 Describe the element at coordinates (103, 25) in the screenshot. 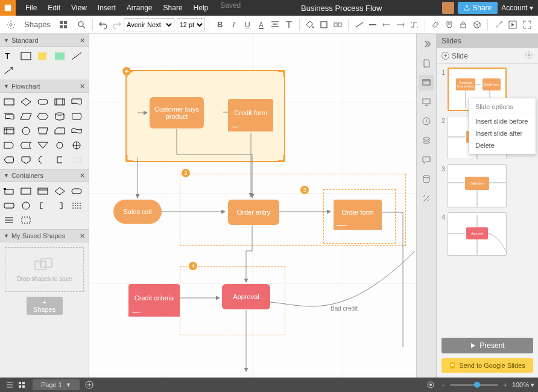

I see `undo-icon` at that location.